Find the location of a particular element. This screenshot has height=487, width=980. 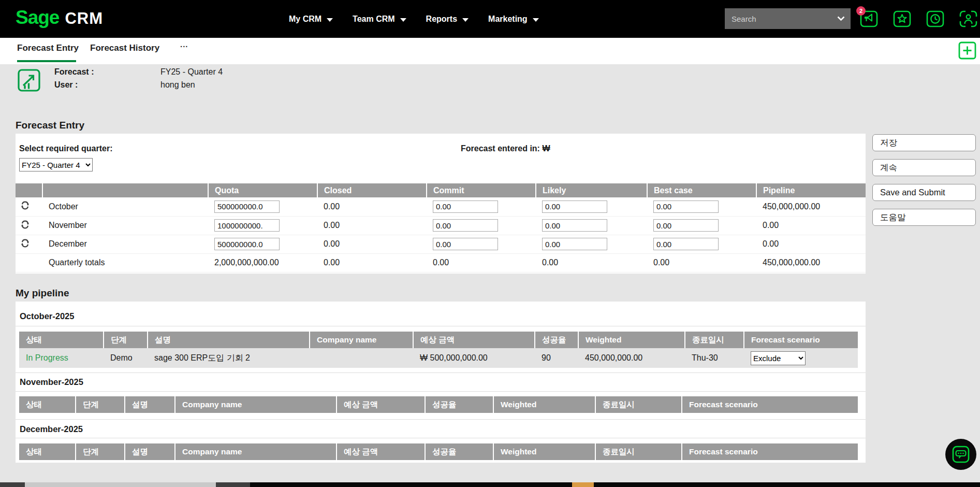

menu-my-crm: My CRM is located at coordinates (311, 19).